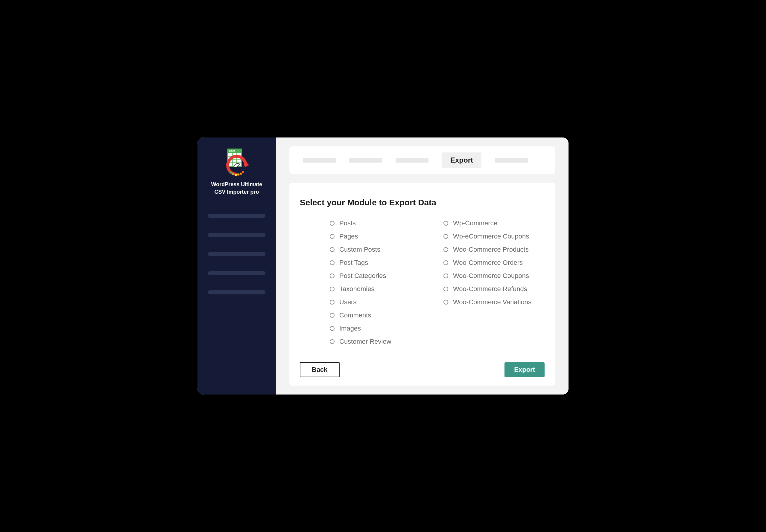  Describe the element at coordinates (232, 151) in the screenshot. I see `svg-text: CSV` at that location.